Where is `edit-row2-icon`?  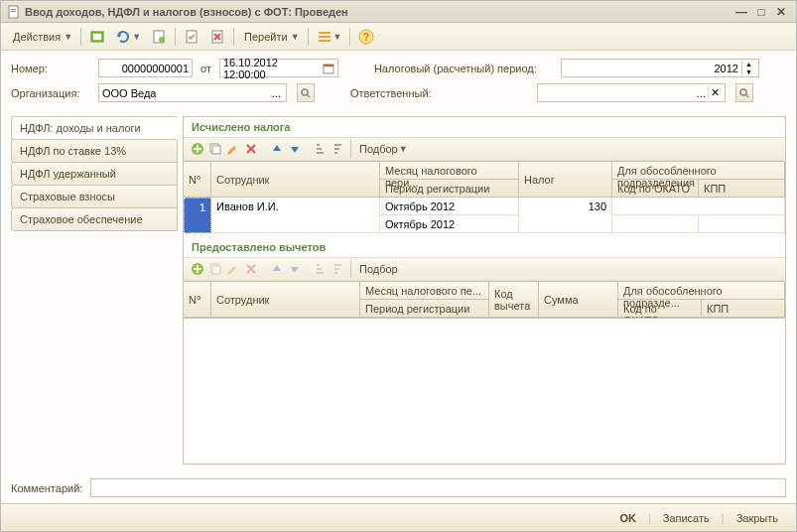 edit-row2-icon is located at coordinates (233, 269).